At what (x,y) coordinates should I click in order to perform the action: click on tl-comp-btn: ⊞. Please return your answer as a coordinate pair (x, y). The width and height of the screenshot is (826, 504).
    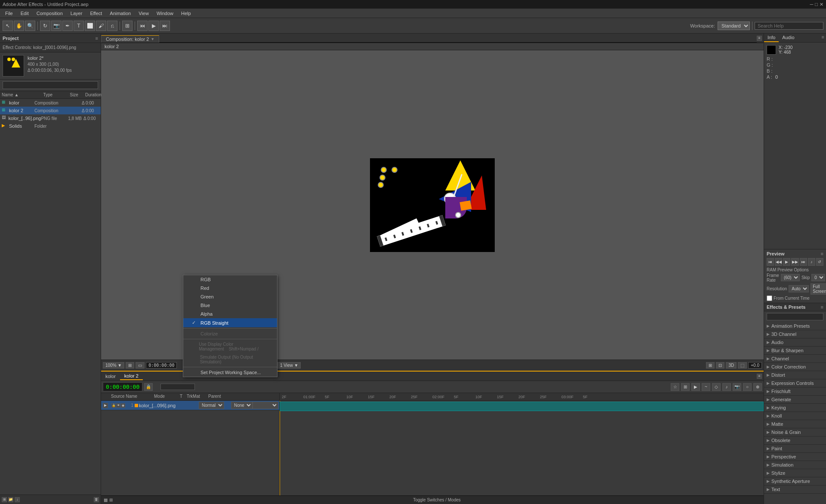
    Looking at the image, I should click on (685, 387).